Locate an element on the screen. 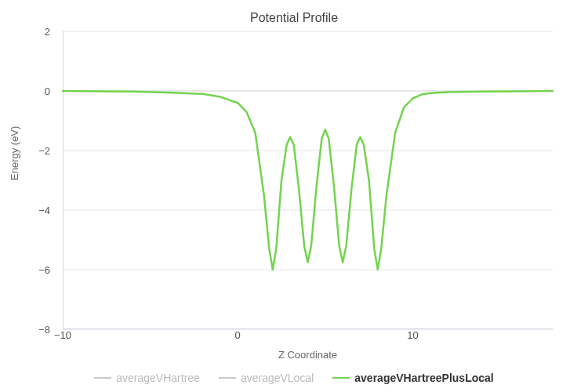 Image resolution: width=588 pixels, height=392 pixels. chart-title: Potential Profile is located at coordinates (294, 18).